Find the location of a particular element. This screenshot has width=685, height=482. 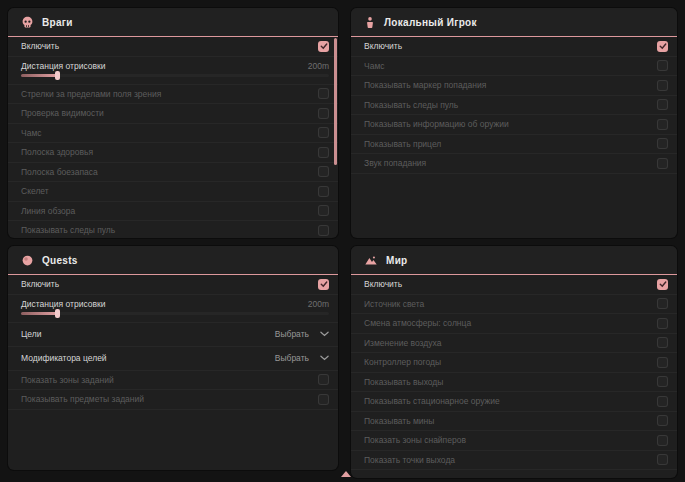

setting-row: Показать зоны снайперов is located at coordinates (514, 441).